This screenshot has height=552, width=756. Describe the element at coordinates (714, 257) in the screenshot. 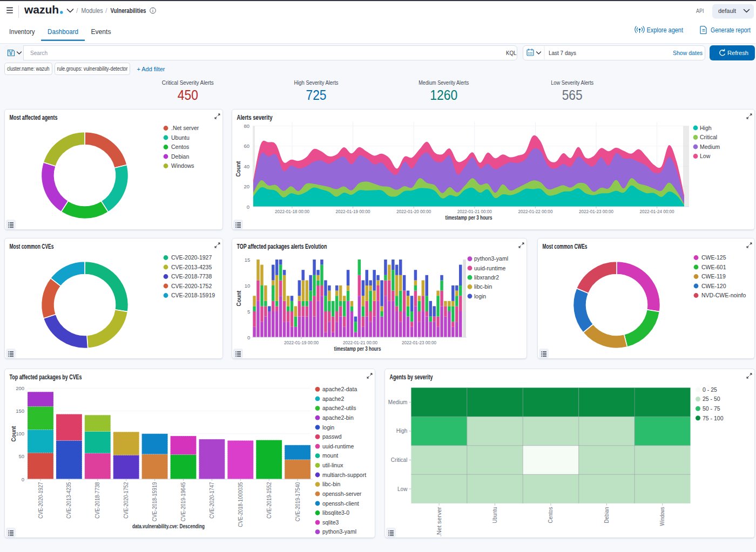

I see `svg-text: CWE-125` at that location.